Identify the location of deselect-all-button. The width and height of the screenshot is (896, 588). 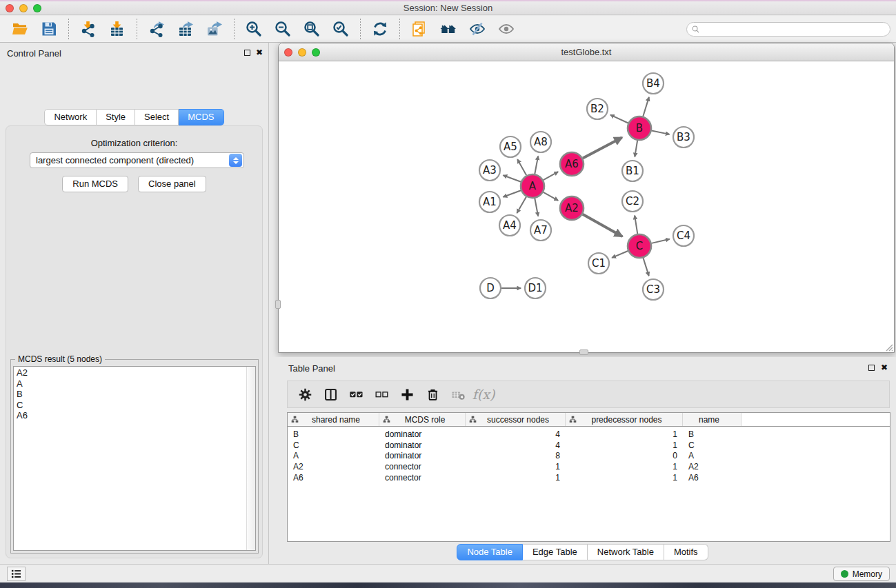
(381, 394).